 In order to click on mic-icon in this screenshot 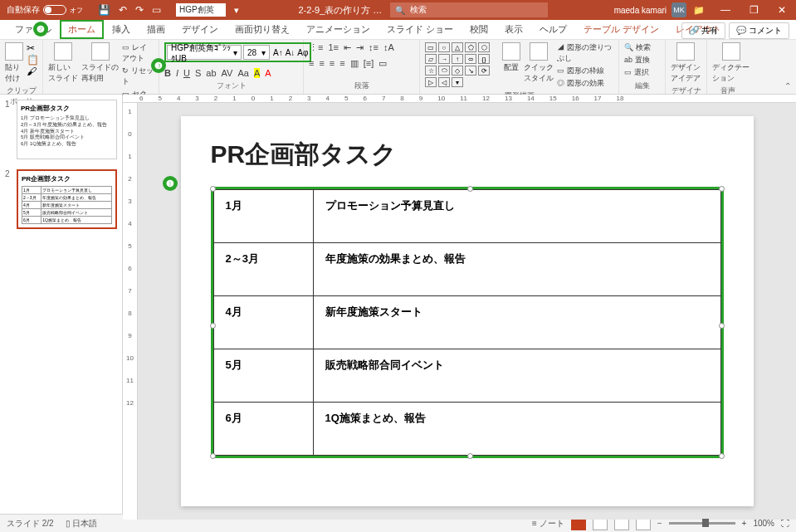, I will do `click(731, 51)`.